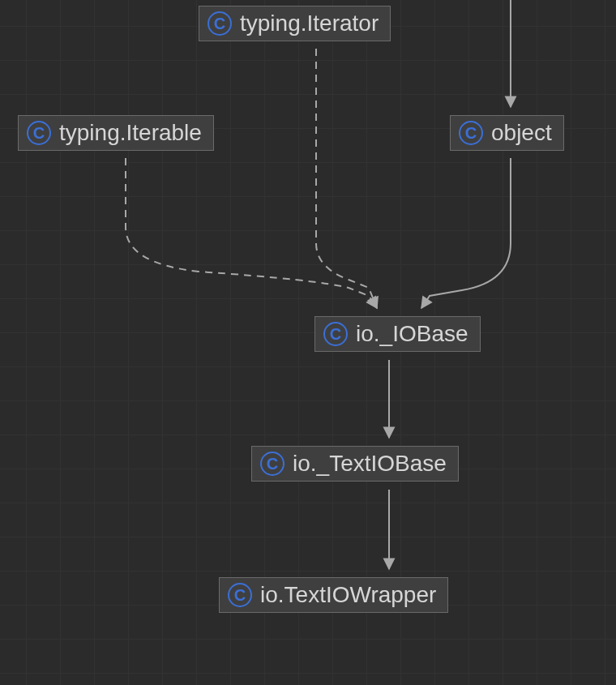 The height and width of the screenshot is (685, 616). What do you see at coordinates (507, 133) in the screenshot?
I see `node-object: object` at bounding box center [507, 133].